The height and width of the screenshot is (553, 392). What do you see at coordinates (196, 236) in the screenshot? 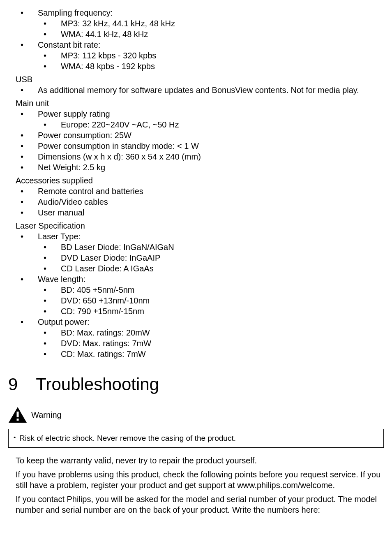
I see `list-item: Laser Type:` at bounding box center [196, 236].